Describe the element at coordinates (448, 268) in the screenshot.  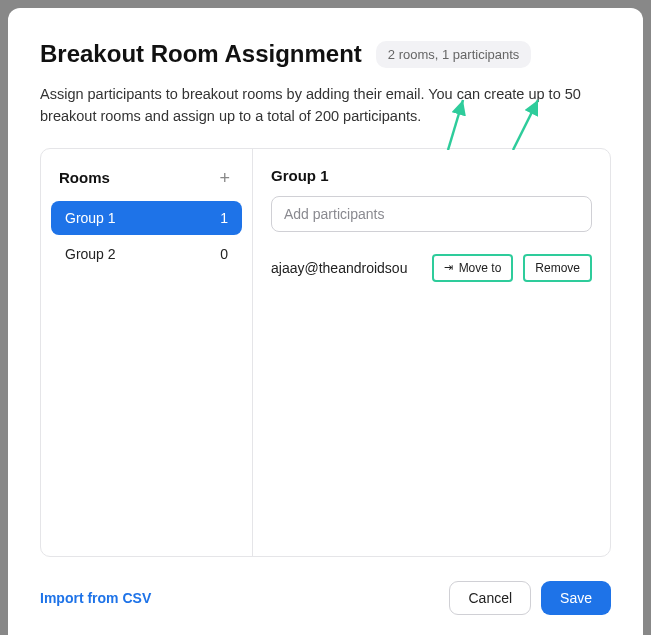
I see `move-to-icon: ⇥` at that location.